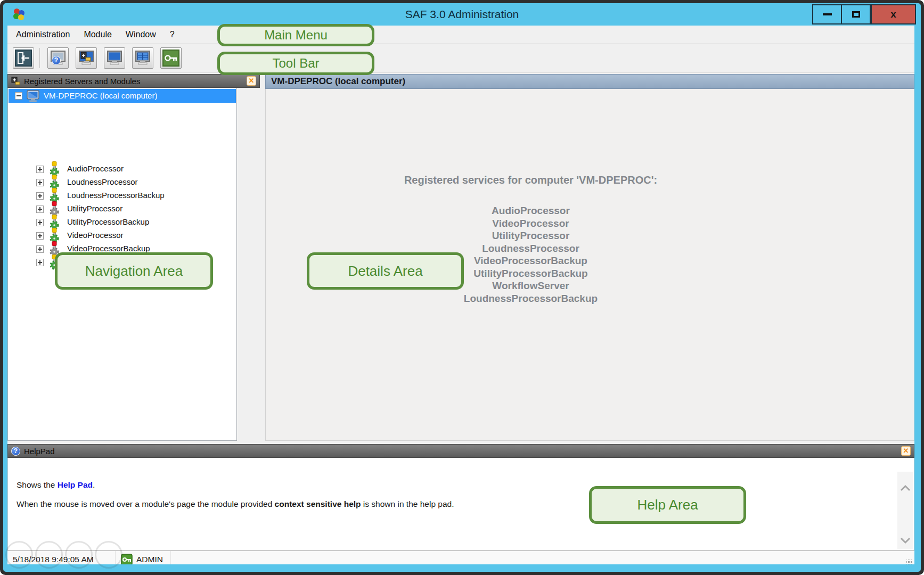  What do you see at coordinates (461, 59) in the screenshot?
I see `tool-bar: ?` at bounding box center [461, 59].